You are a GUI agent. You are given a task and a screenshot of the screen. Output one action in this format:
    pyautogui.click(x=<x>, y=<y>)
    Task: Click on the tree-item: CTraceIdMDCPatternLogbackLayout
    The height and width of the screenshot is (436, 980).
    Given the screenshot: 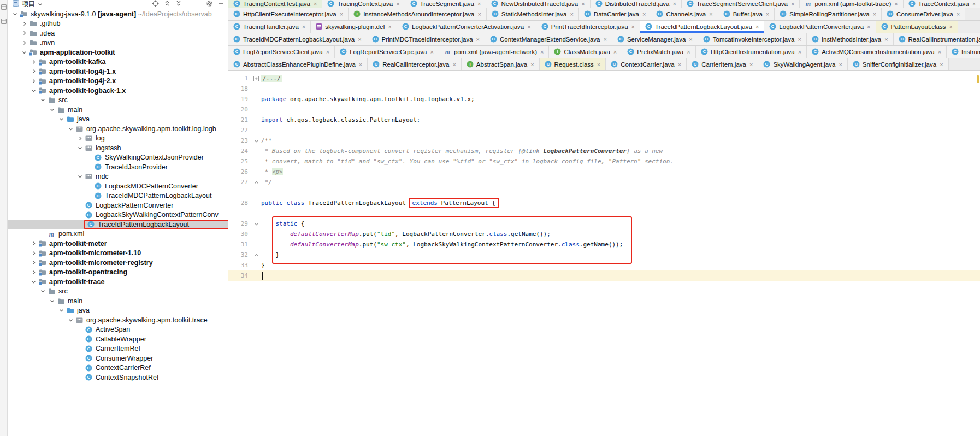 What is the action you would take?
    pyautogui.click(x=118, y=196)
    